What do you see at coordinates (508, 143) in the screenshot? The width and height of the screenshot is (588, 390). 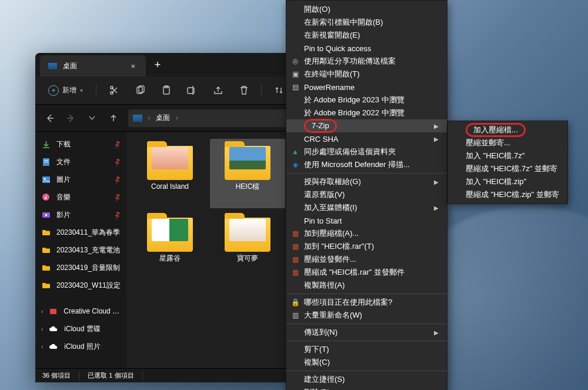 I see `menu-item: 壓縮並郵寄...` at bounding box center [508, 143].